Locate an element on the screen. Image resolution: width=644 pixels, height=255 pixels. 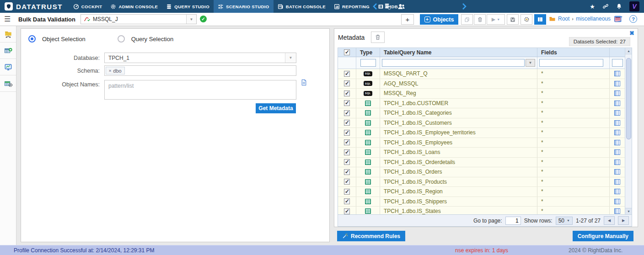
dataset-settings-icon is located at coordinates (8, 84).